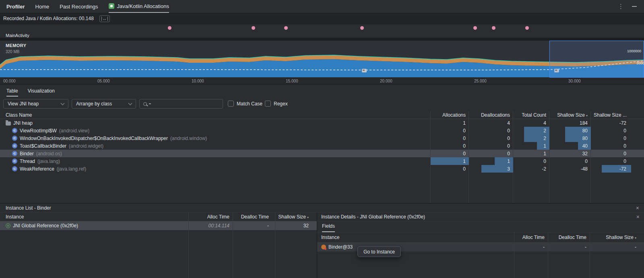  I want to click on instance-details-title: Instance Details - JNI Global Reference …, so click(373, 217).